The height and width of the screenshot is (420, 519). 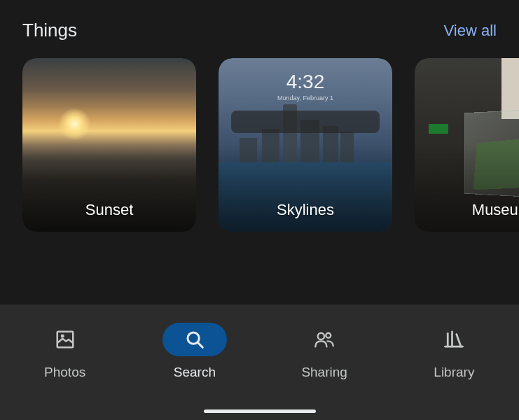 What do you see at coordinates (65, 340) in the screenshot?
I see `image-icon` at bounding box center [65, 340].